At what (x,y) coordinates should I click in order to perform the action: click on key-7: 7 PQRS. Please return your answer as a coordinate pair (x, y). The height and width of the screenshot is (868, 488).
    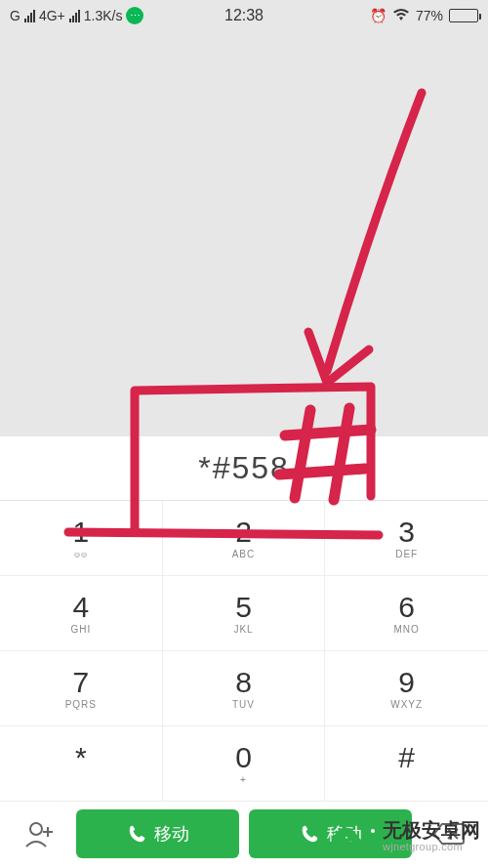
    Looking at the image, I should click on (82, 689).